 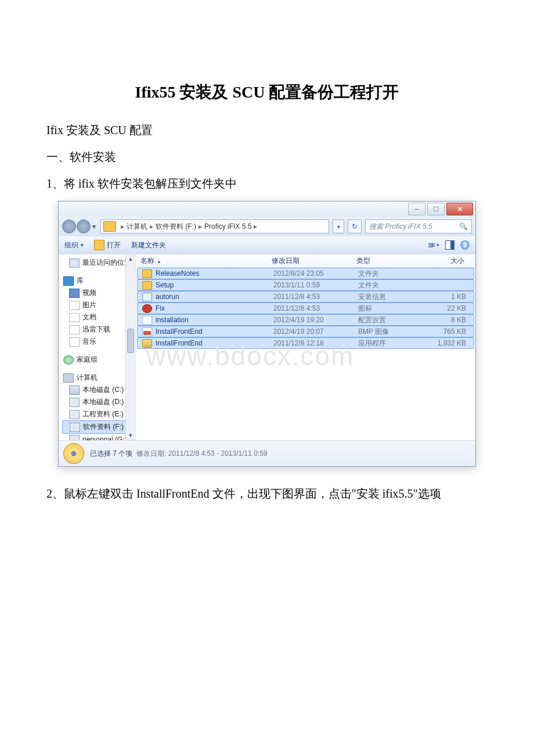 What do you see at coordinates (97, 305) in the screenshot?
I see `sidebar-images: 图片` at bounding box center [97, 305].